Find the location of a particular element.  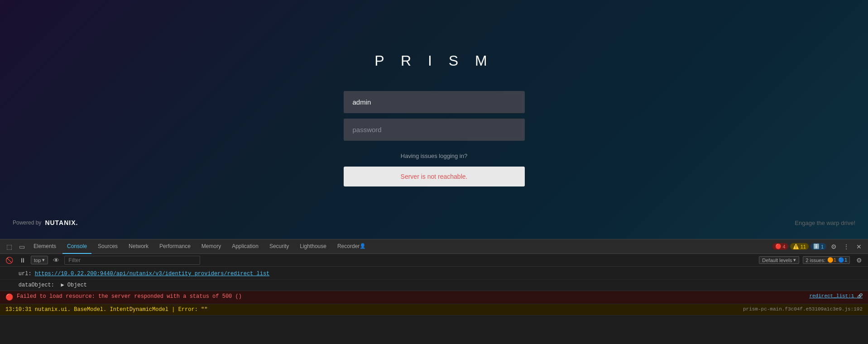

powered-by-text: Powered by is located at coordinates (27, 223).